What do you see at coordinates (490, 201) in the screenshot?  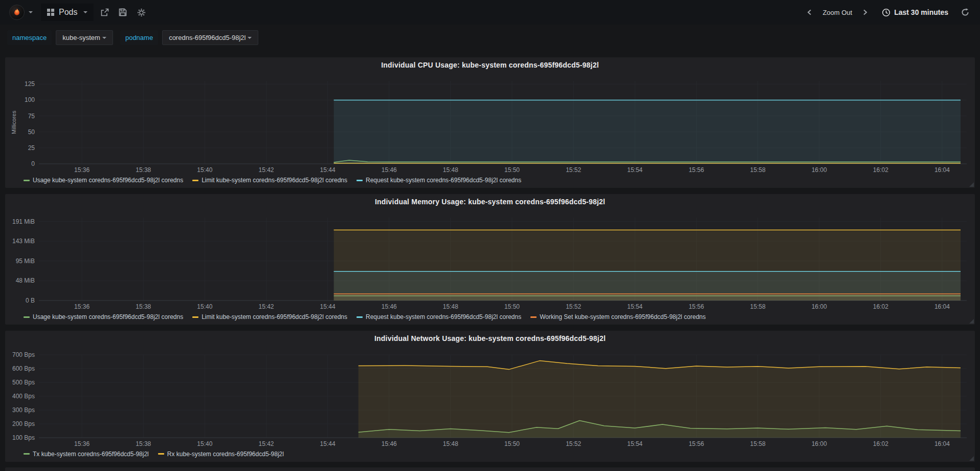 I see `panel-title: Individual Memory Usage: kube-system cor…` at bounding box center [490, 201].